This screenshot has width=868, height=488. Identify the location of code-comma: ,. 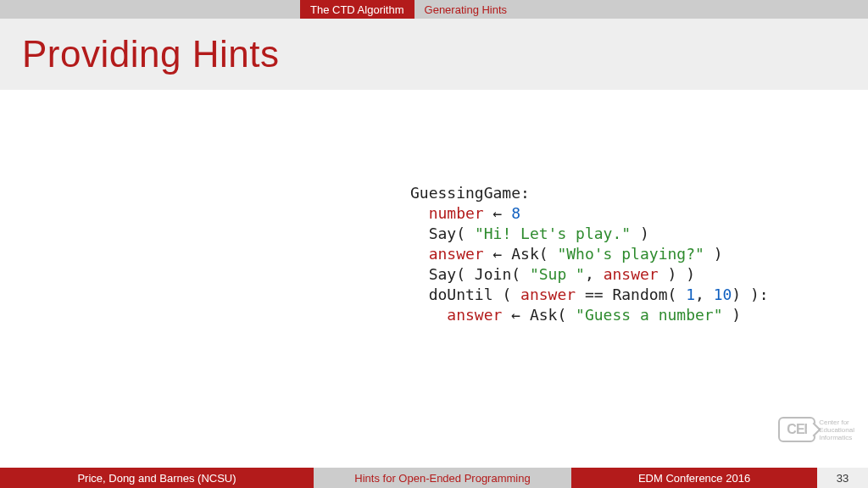
(704, 295).